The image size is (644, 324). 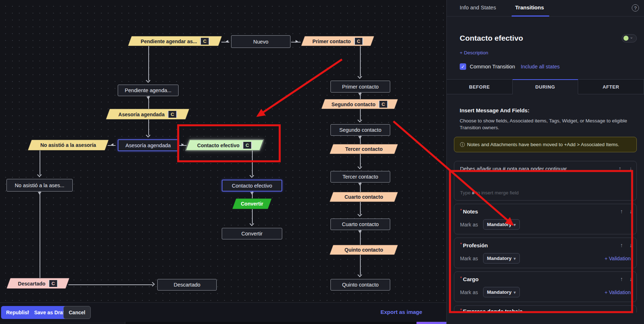 What do you see at coordinates (545, 87) in the screenshot?
I see `phase-tab-bar: BEFORE DURING AFTER` at bounding box center [545, 87].